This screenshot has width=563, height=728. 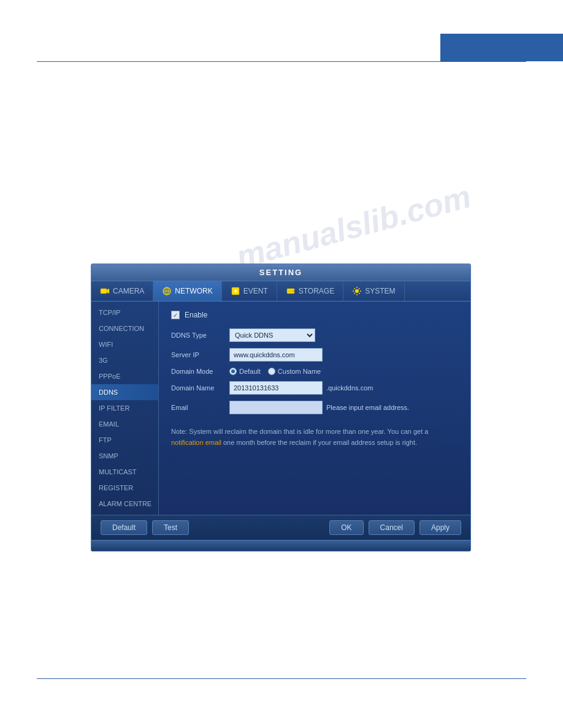 I want to click on note-container: Note: System will reclaim the domain tha…, so click(x=306, y=438).